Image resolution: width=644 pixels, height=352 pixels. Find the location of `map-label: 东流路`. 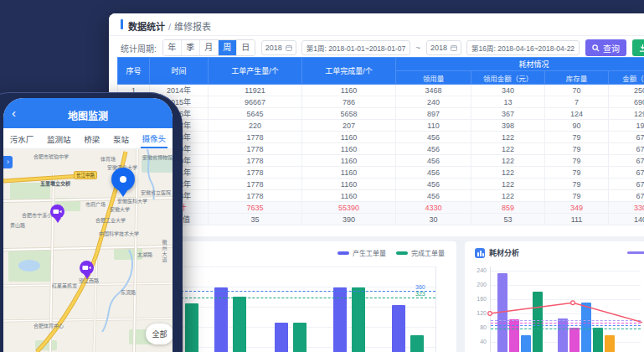

map-label: 东流路 is located at coordinates (128, 292).